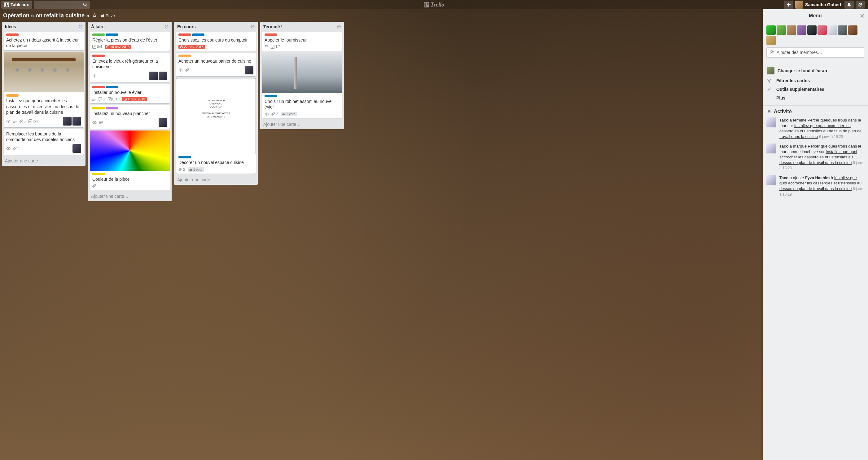 The height and width of the screenshot is (460, 868). What do you see at coordinates (302, 41) in the screenshot?
I see `card: Appeler le fournisseur 1/2` at bounding box center [302, 41].